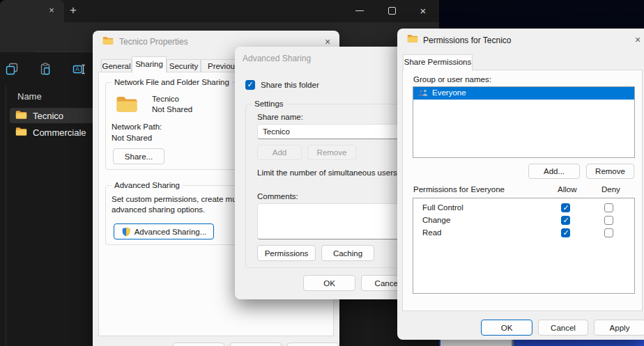  Describe the element at coordinates (77, 69) in the screenshot. I see `svg-text: A` at that location.